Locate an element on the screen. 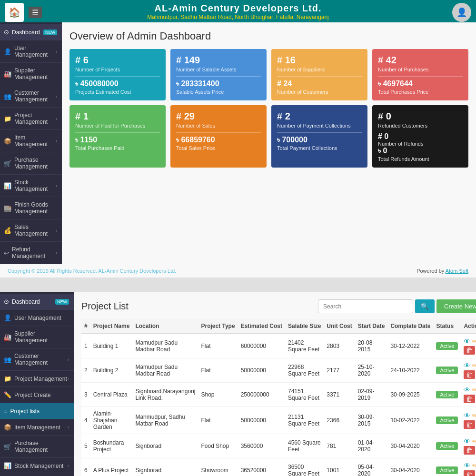 This screenshot has width=476, height=476. sidebar2-item-stock-mgmt: 📊 Stock Management › is located at coordinates (37, 466).